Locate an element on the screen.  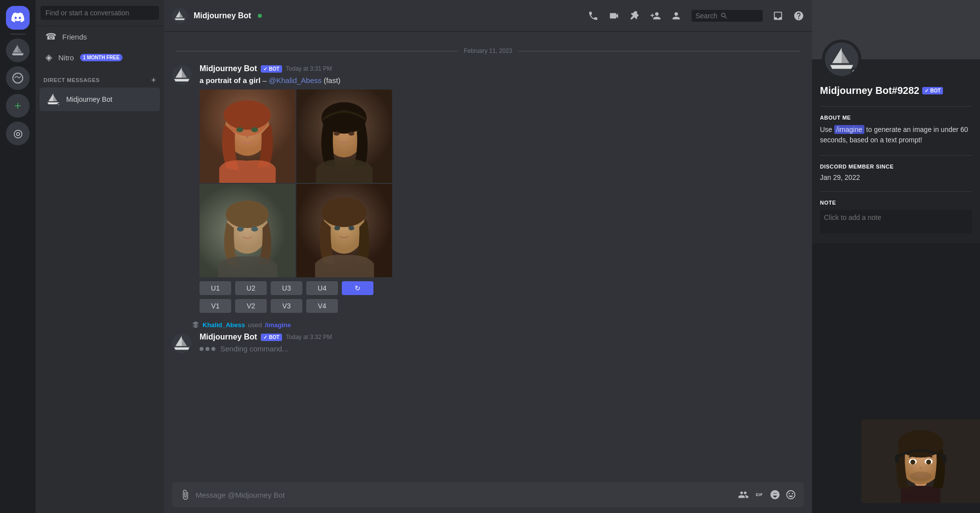
refresh-button: ↻ is located at coordinates (358, 288).